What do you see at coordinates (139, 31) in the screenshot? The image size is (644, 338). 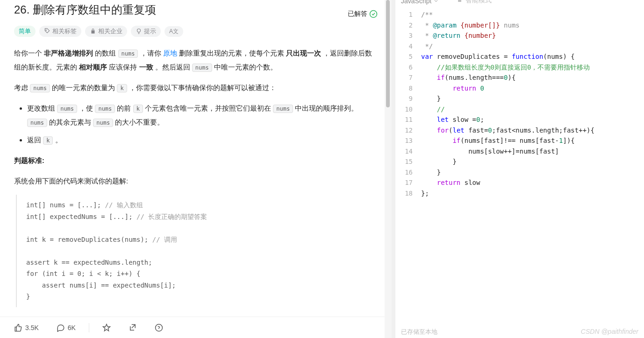 I see `bulb-icon` at bounding box center [139, 31].